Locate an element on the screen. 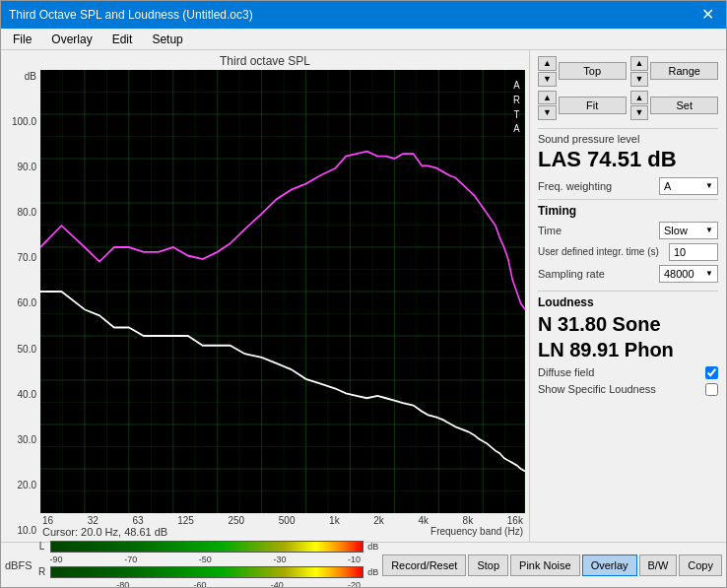  channel-r-label: R is located at coordinates (42, 571).